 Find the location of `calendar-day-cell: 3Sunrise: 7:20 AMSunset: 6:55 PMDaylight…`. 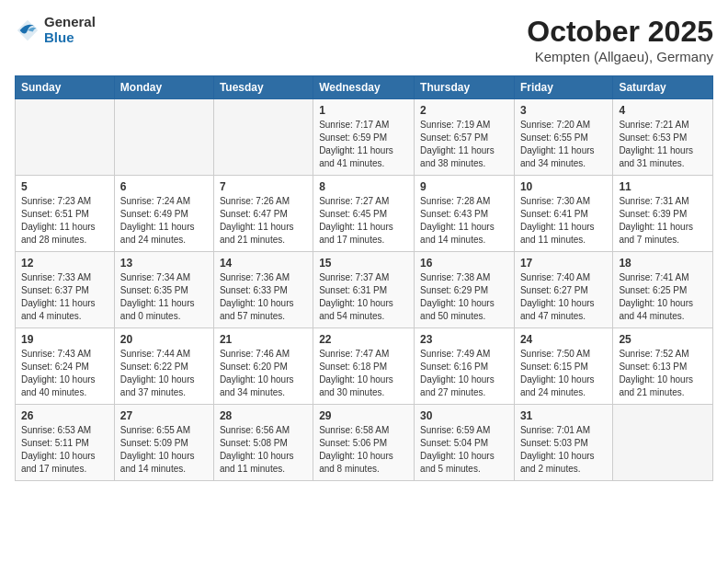

calendar-day-cell: 3Sunrise: 7:20 AMSunset: 6:55 PMDaylight… is located at coordinates (563, 138).